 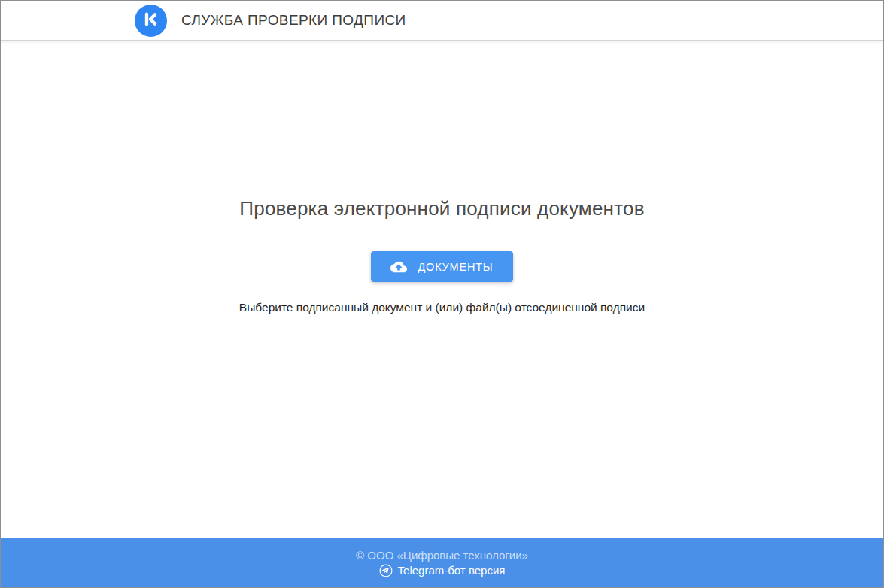 I want to click on cloud-upload-icon, so click(x=399, y=267).